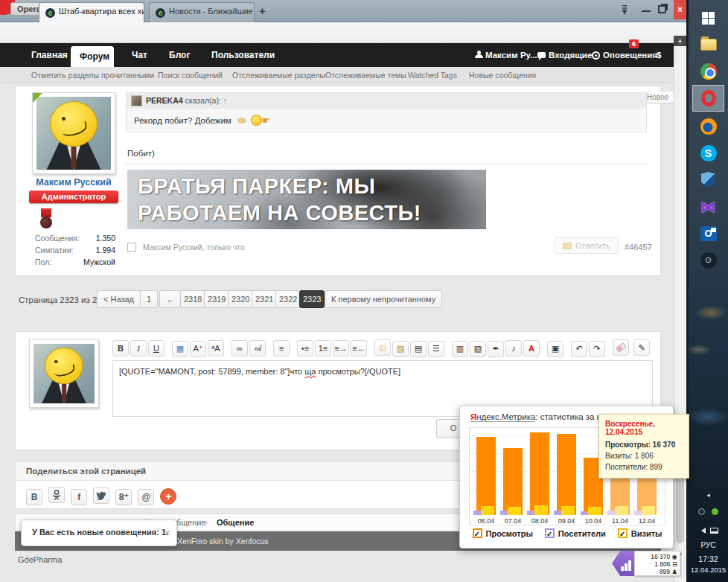  I want to click on subnav-watched-threads: Отслеживаемые темы, so click(366, 75).